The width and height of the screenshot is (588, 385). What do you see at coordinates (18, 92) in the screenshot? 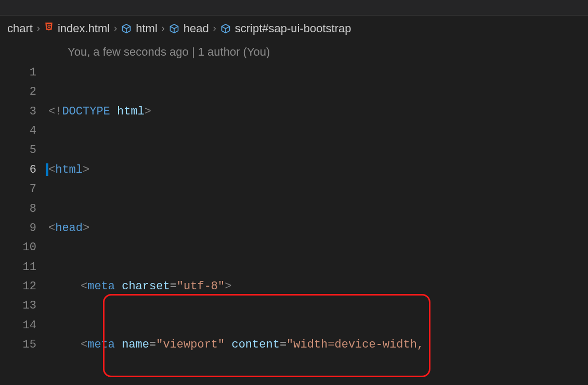
I see `line-number: 2` at bounding box center [18, 92].